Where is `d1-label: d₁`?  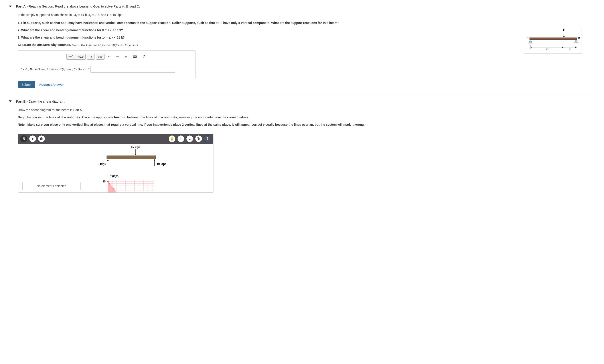
d1-label: d₁ is located at coordinates (548, 49).